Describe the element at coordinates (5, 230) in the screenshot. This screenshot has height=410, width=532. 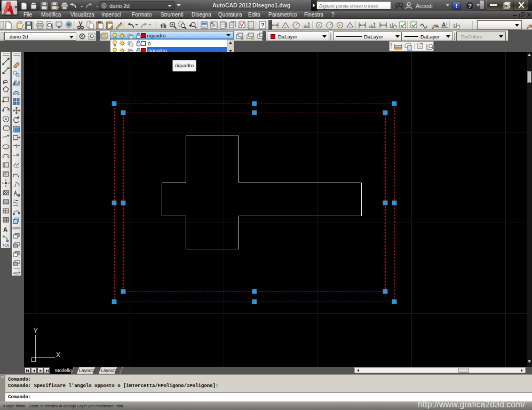
I see `svg-text: A` at that location.